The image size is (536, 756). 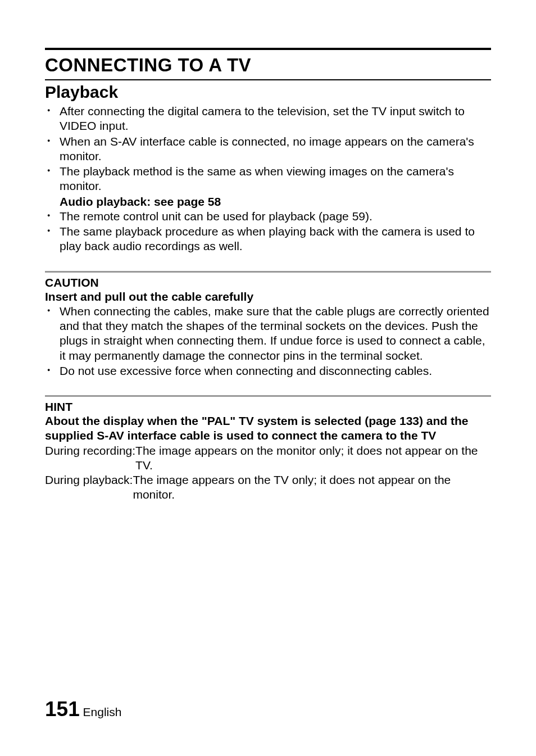 What do you see at coordinates (268, 202) in the screenshot?
I see `audio-playback-line: Audio playback: see page 58` at bounding box center [268, 202].